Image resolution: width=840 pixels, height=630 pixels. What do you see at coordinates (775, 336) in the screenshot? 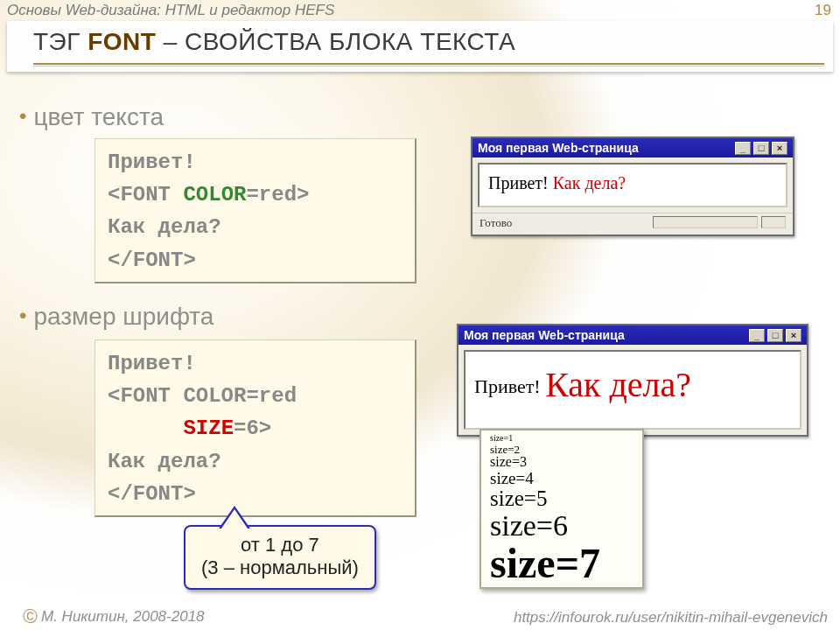
I see `mini2-controls: _ □ ×` at bounding box center [775, 336].